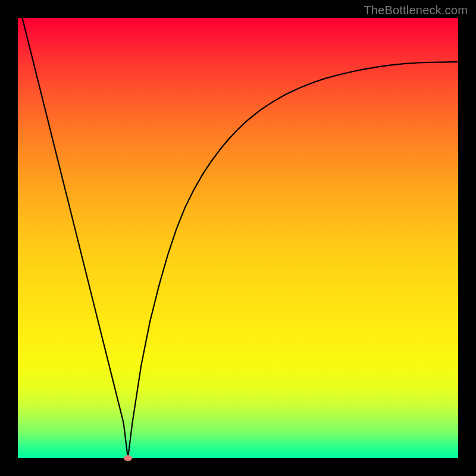  What do you see at coordinates (129, 458) in the screenshot?
I see `minimum-marker` at bounding box center [129, 458].